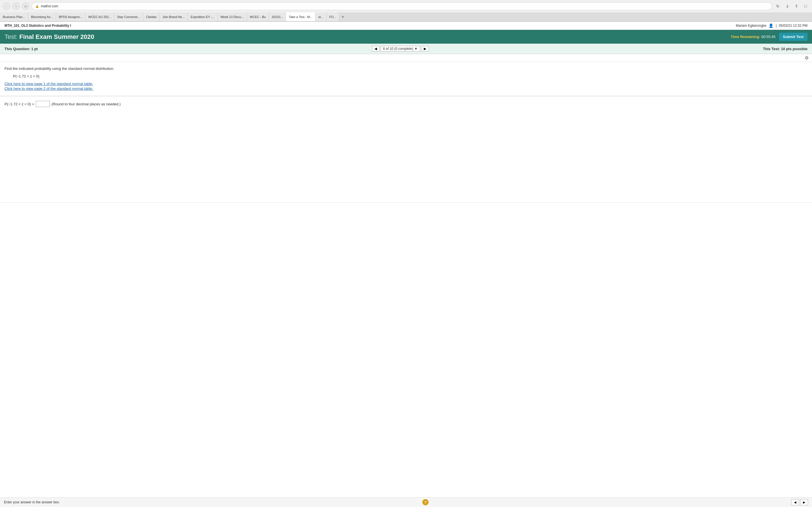 This screenshot has height=507, width=812. Describe the element at coordinates (333, 17) in the screenshot. I see `tab-fo: FO...` at that location.